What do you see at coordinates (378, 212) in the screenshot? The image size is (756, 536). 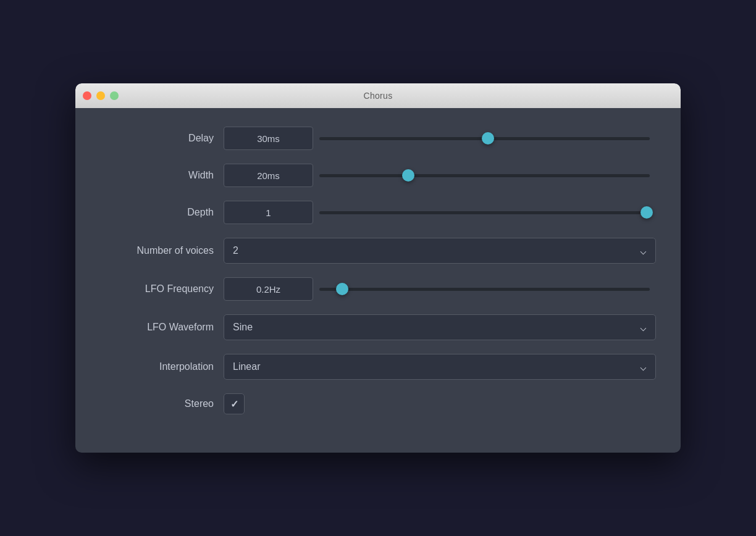 I see `depth-row: Depth 1` at bounding box center [378, 212].